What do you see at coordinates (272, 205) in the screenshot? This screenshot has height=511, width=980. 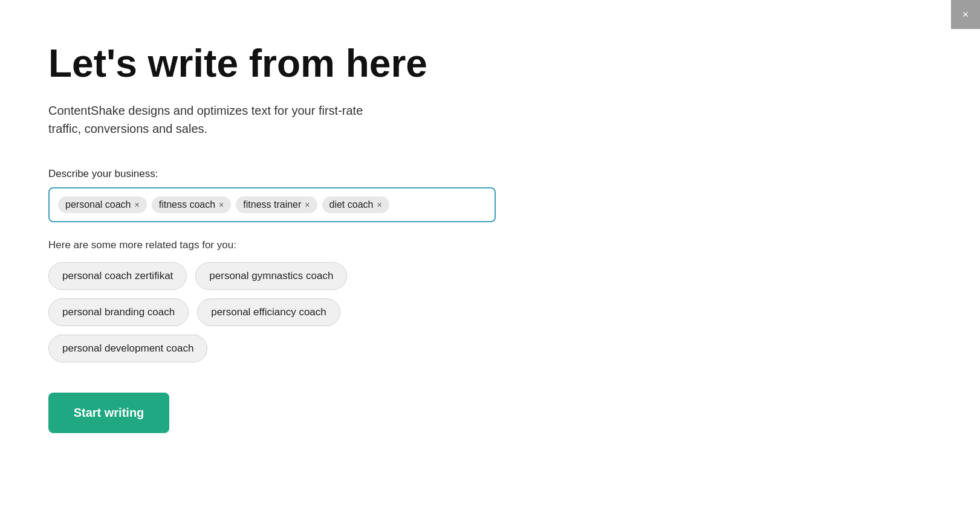 I see `tag-label: fitness trainer` at bounding box center [272, 205].